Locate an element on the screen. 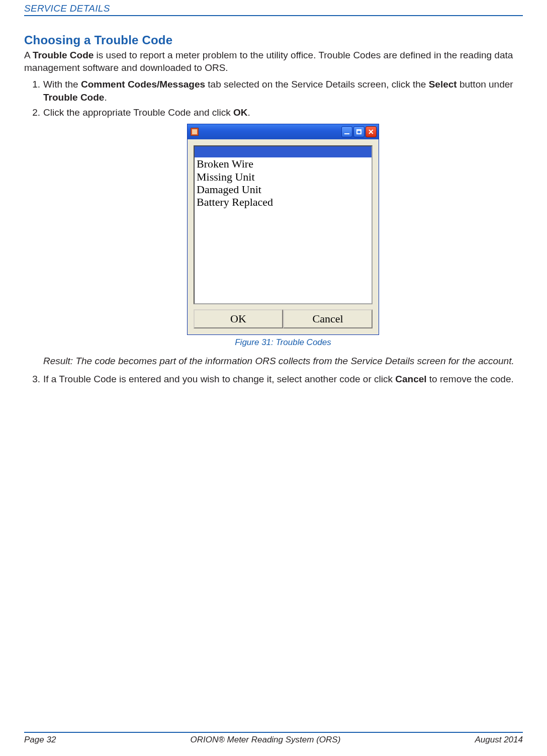 The image size is (547, 756). section-title: Choosing a Trouble Code is located at coordinates (274, 40).